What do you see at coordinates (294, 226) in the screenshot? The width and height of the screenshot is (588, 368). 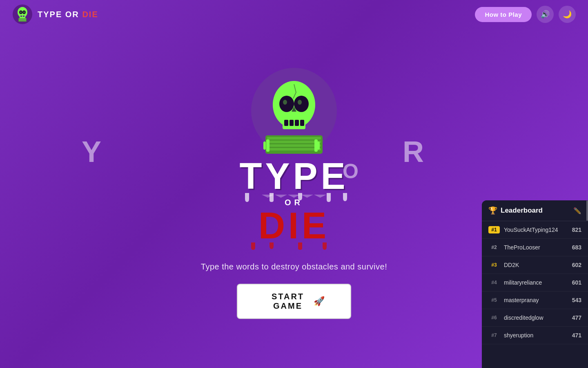 I see `title-die-wrapper: DIE` at bounding box center [294, 226].